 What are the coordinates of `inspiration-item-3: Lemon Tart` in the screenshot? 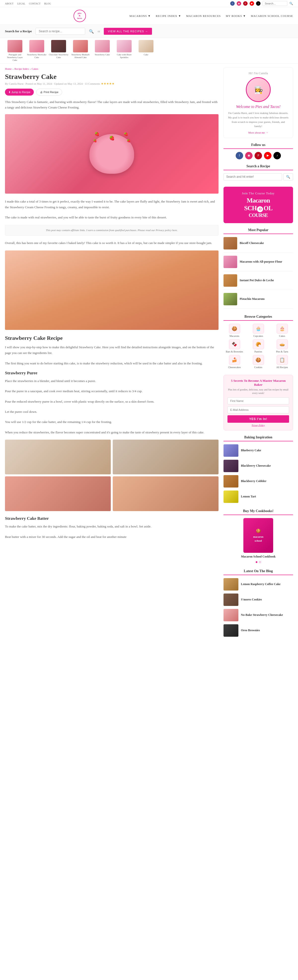 It's located at (258, 497).